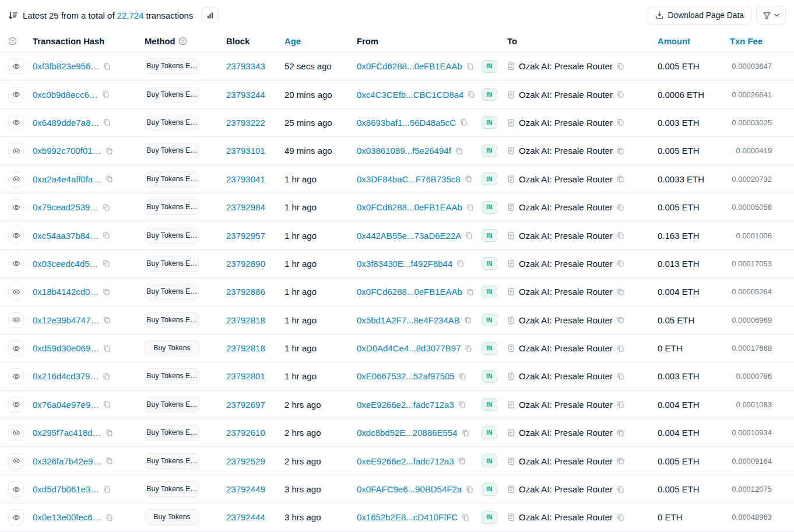  Describe the element at coordinates (131, 15) in the screenshot. I see `total-transactions-link: 22,724` at that location.